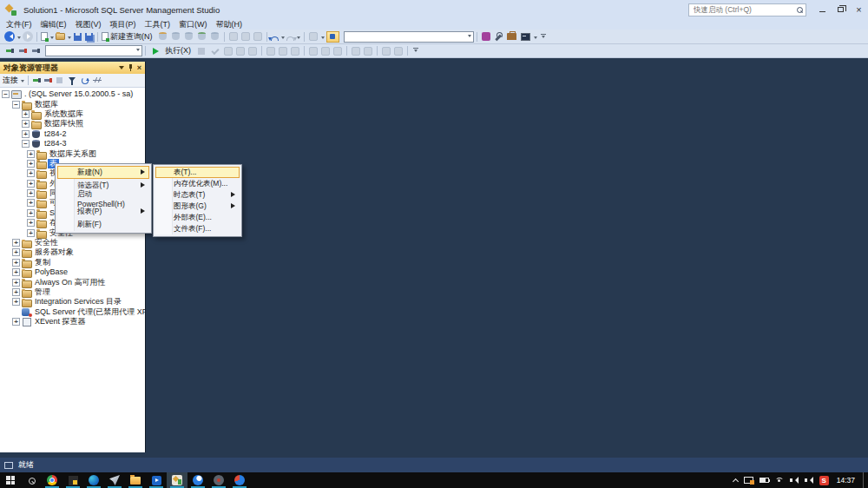 This screenshot has height=488, width=868. Describe the element at coordinates (198, 217) in the screenshot. I see `menu-item: 外部表(E)...` at that location.